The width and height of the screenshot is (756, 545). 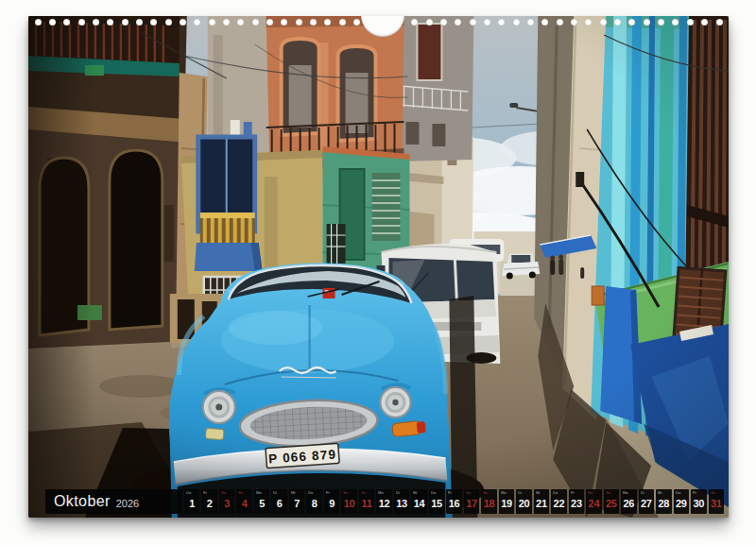 I want to click on day-number: 10, so click(x=350, y=504).